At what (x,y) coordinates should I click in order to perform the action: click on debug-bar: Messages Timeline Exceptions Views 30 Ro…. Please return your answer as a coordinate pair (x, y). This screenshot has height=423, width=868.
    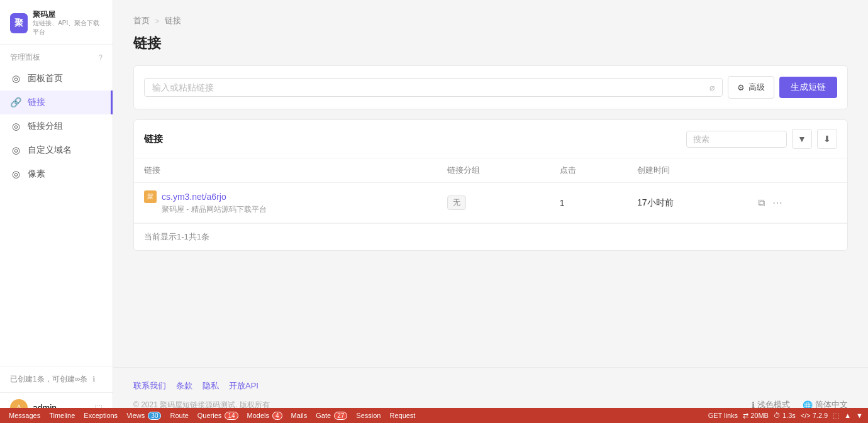
    Looking at the image, I should click on (434, 415).